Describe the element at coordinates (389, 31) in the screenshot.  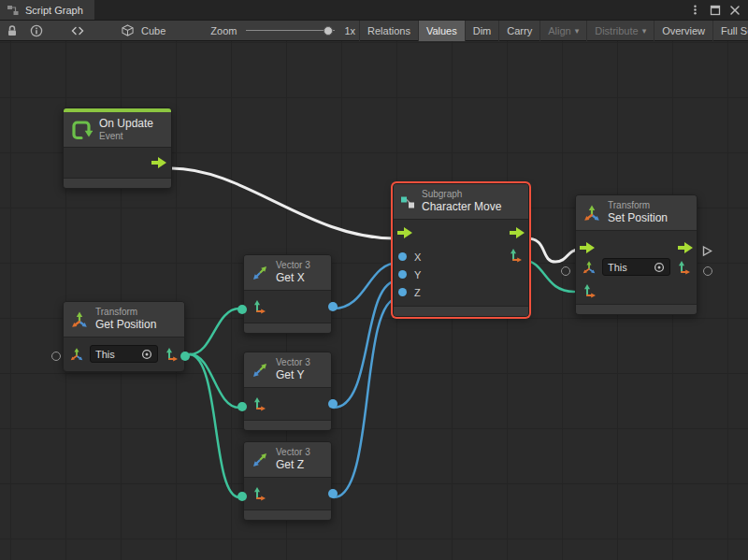
I see `toolbar-button-relations: Relations` at that location.